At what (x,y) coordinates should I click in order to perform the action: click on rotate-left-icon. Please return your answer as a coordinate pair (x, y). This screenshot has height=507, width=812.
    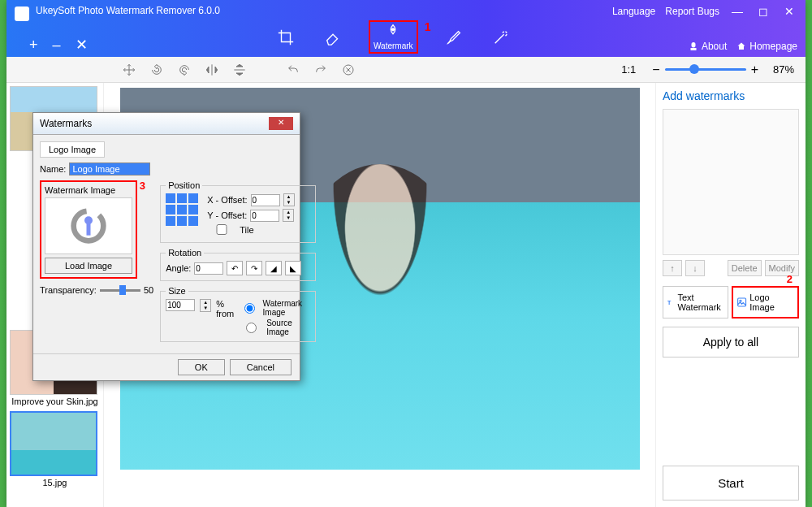
    Looking at the image, I should click on (157, 70).